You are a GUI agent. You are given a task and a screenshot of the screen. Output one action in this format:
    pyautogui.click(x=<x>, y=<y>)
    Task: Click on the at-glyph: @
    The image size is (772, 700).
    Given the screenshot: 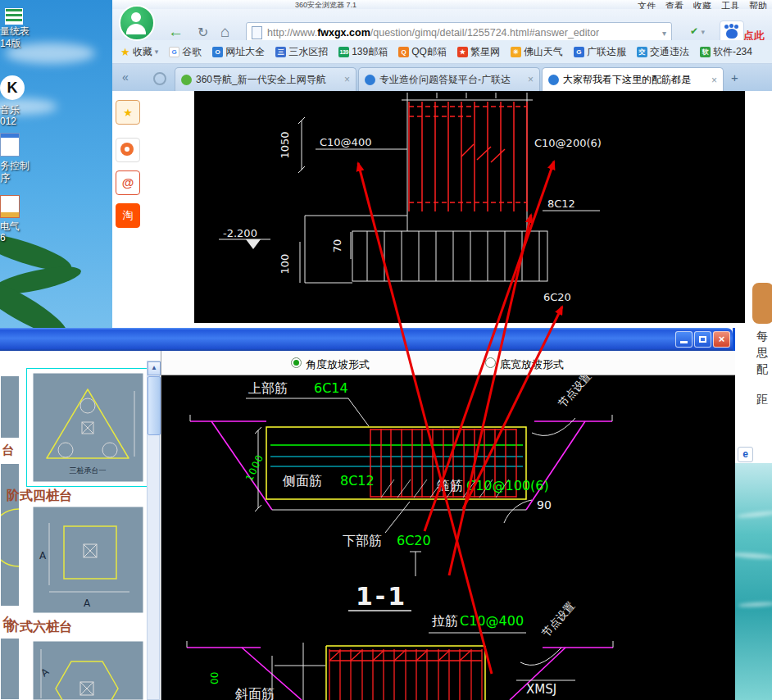 What is the action you would take?
    pyautogui.click(x=128, y=182)
    